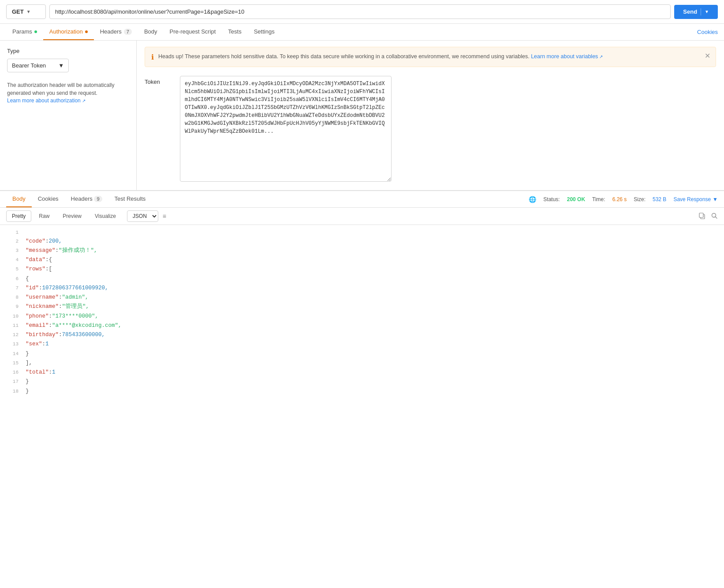  What do you see at coordinates (715, 199) in the screenshot?
I see `save-response-chevron-icon: ▼` at bounding box center [715, 199].